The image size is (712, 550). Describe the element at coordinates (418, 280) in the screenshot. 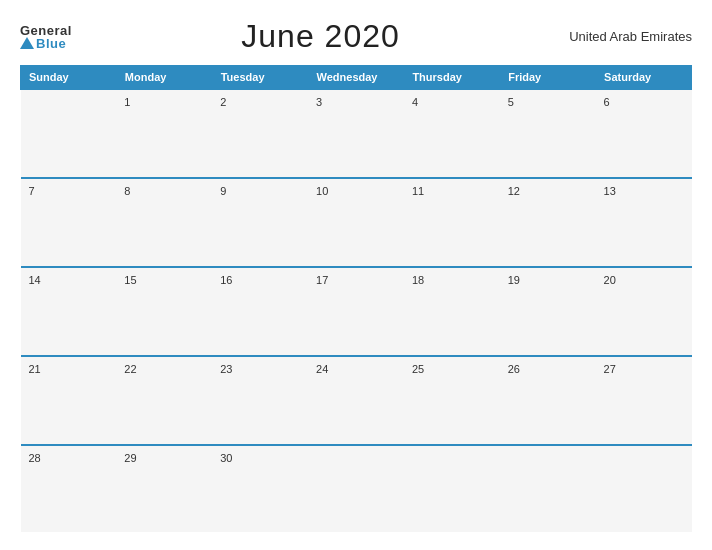

I see `day-number: 18` at that location.